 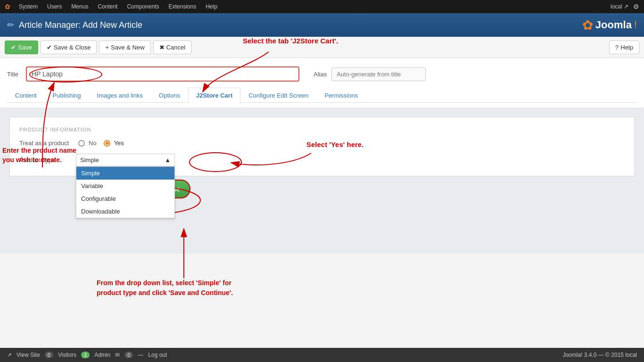 I want to click on joomla-logo-exclaim: !, so click(x=636, y=25).